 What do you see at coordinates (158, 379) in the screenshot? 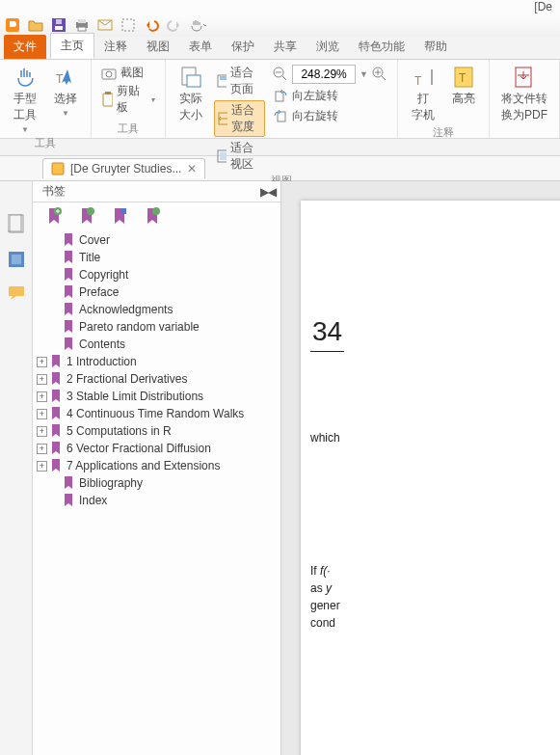
I see `bookmark-item: +2 Fractional Derivatives` at bounding box center [158, 379].